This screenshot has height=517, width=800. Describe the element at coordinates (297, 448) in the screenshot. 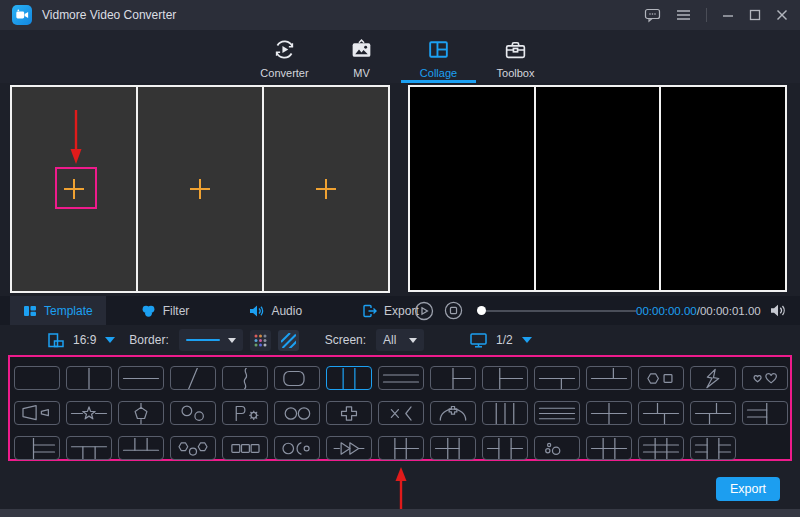

I see `template-circle-semi-dot` at that location.